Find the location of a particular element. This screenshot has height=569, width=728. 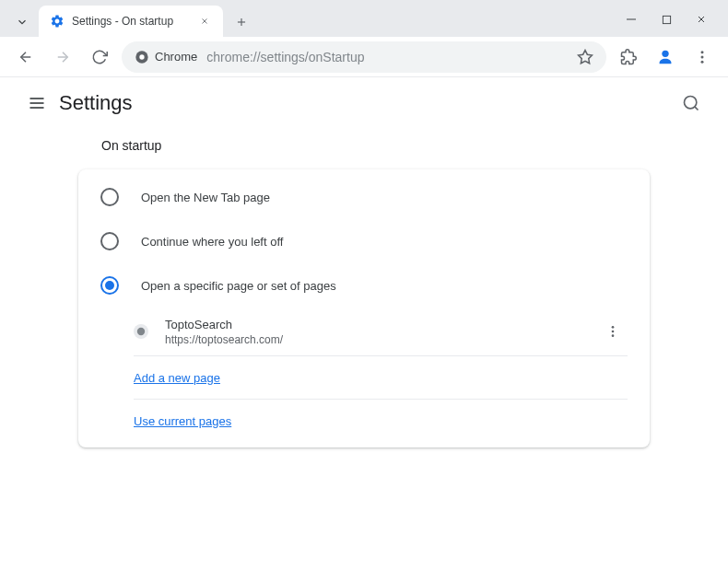

minimize-button is located at coordinates (631, 19).